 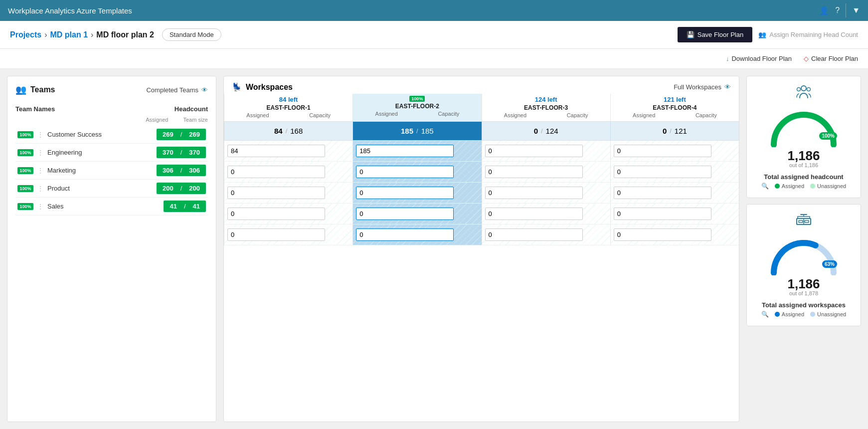 What do you see at coordinates (276, 172) in the screenshot?
I see `floor1-engineering-input` at bounding box center [276, 172].